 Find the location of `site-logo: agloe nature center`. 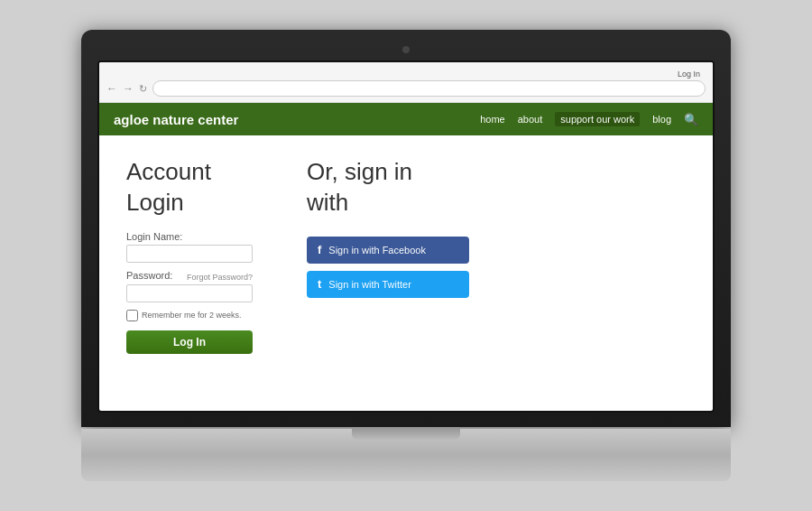

site-logo: agloe nature center is located at coordinates (176, 119).